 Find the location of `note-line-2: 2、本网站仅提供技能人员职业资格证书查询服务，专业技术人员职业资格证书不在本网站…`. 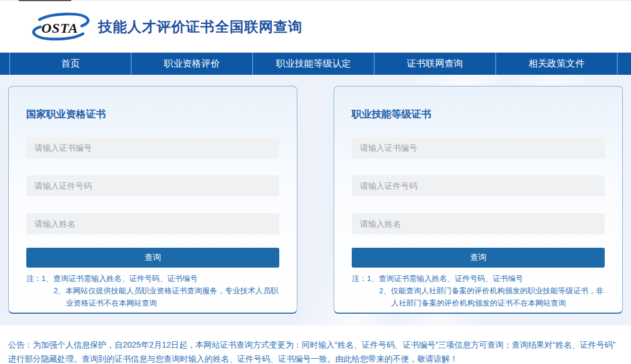

note-line-2: 2、本网站仅提供技能人员职业资格证书查询服务，专业技术人员职业资格证书不在本网站… is located at coordinates (167, 297).